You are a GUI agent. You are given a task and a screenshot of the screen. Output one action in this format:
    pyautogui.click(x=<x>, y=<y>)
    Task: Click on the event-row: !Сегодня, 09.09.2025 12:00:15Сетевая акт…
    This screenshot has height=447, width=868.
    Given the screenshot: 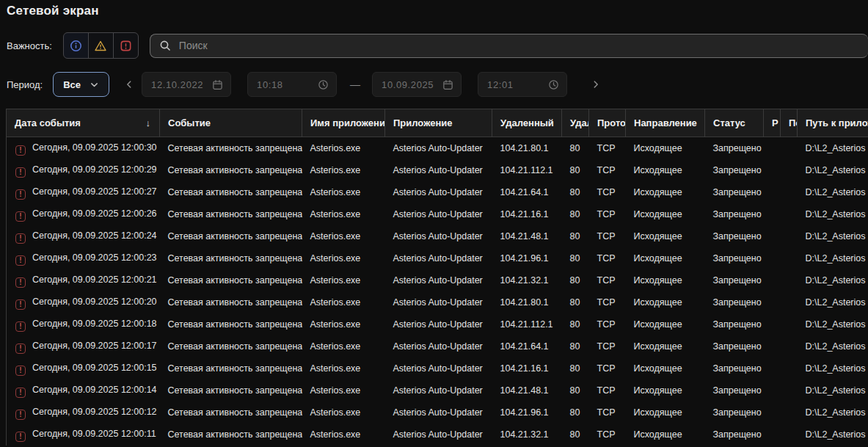 What is the action you would take?
    pyautogui.click(x=437, y=368)
    